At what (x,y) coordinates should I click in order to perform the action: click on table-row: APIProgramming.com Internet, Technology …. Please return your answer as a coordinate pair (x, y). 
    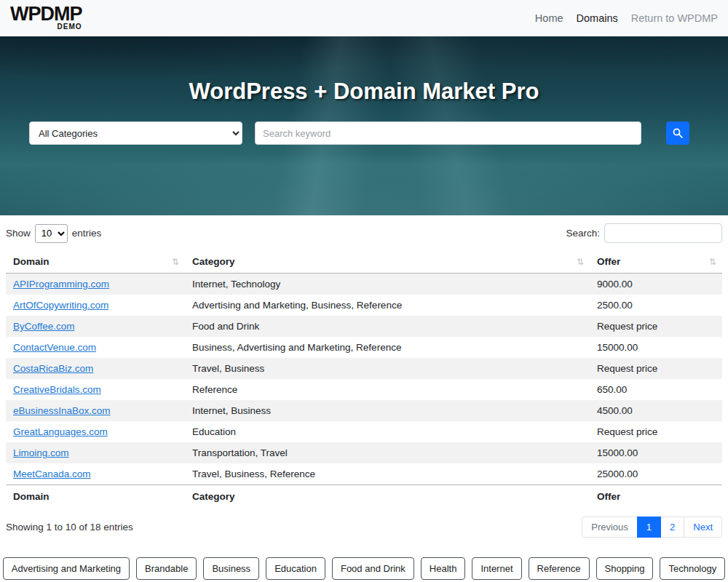
    Looking at the image, I should click on (364, 284).